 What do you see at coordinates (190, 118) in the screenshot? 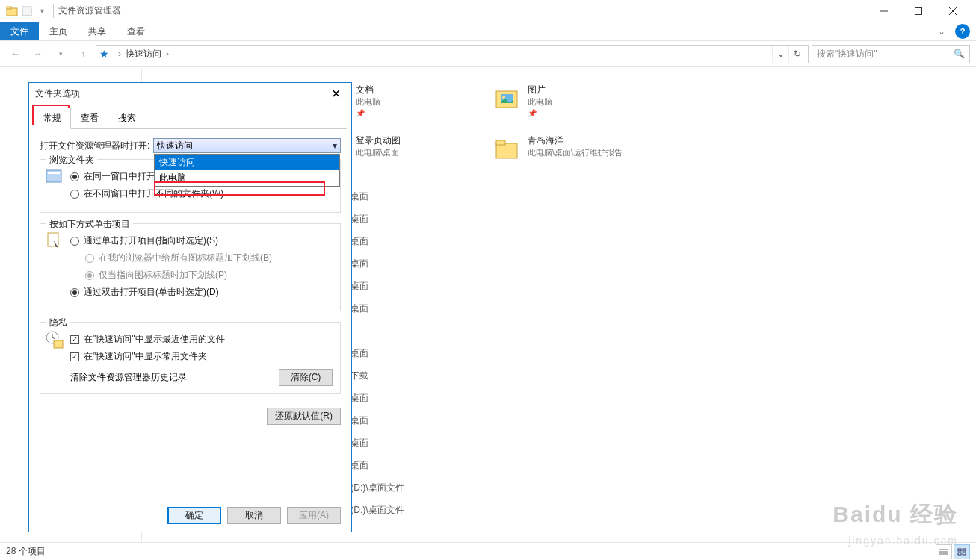
I see `dialog-tabs: 常规 查看 搜索` at bounding box center [190, 118].